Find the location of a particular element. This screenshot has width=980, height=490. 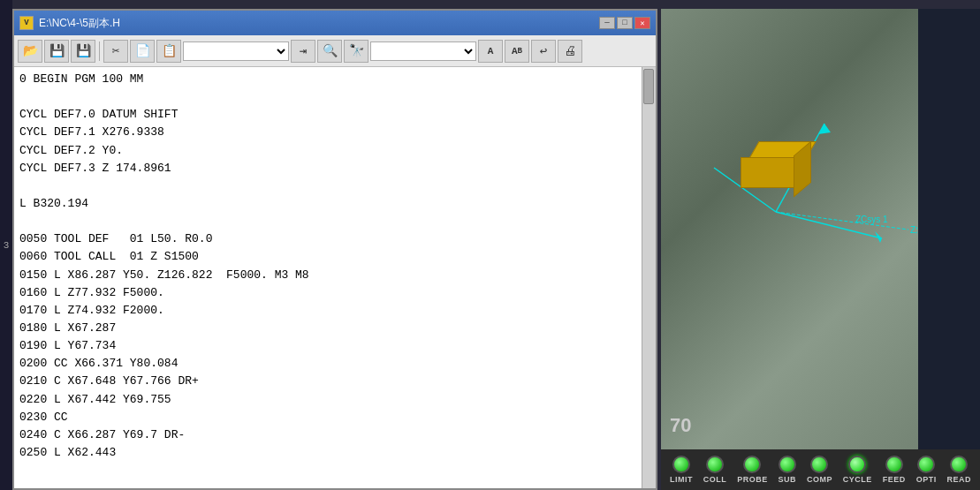

svg-text: ZCsys 1 is located at coordinates (871, 219).